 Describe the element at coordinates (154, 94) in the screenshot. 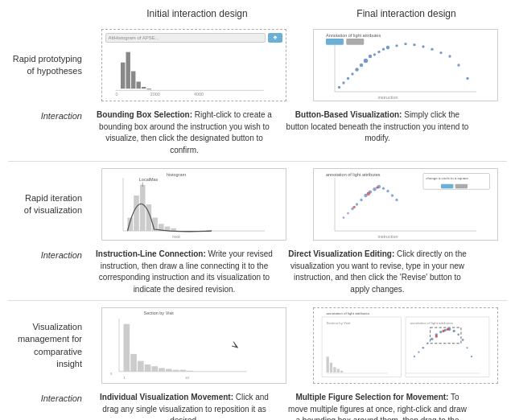

I see `svg-text: 2000` at that location.